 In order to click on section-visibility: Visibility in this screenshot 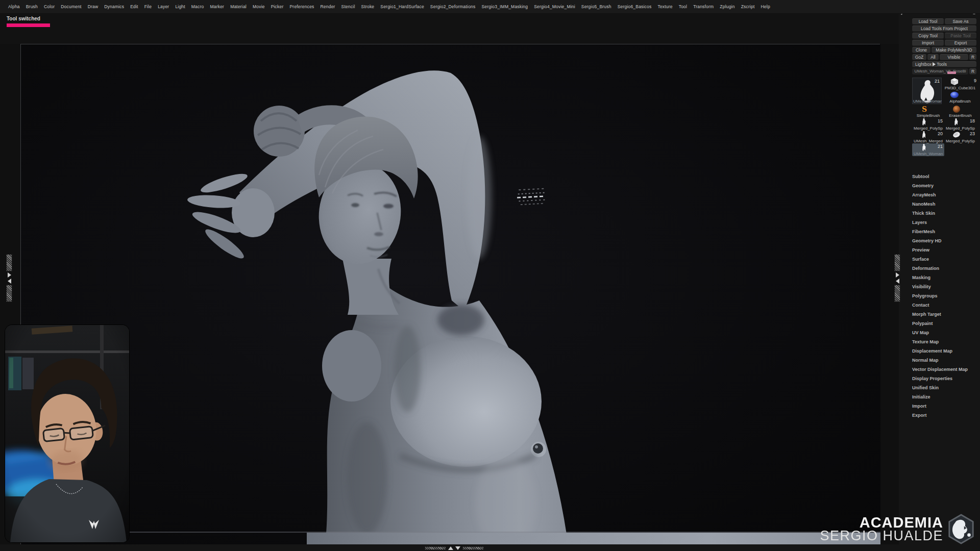, I will do `click(945, 287)`.